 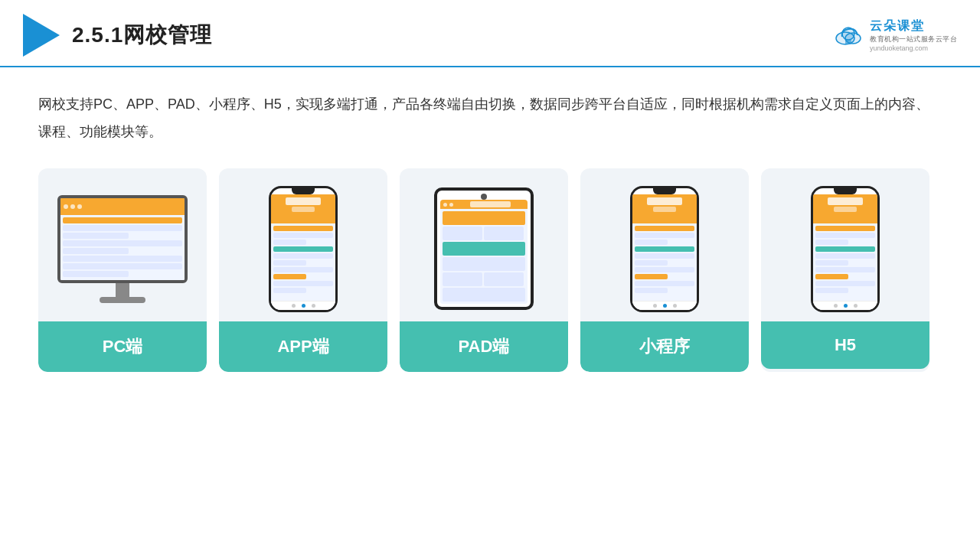 What do you see at coordinates (845, 245) in the screenshot?
I see `card-h5-image` at bounding box center [845, 245].